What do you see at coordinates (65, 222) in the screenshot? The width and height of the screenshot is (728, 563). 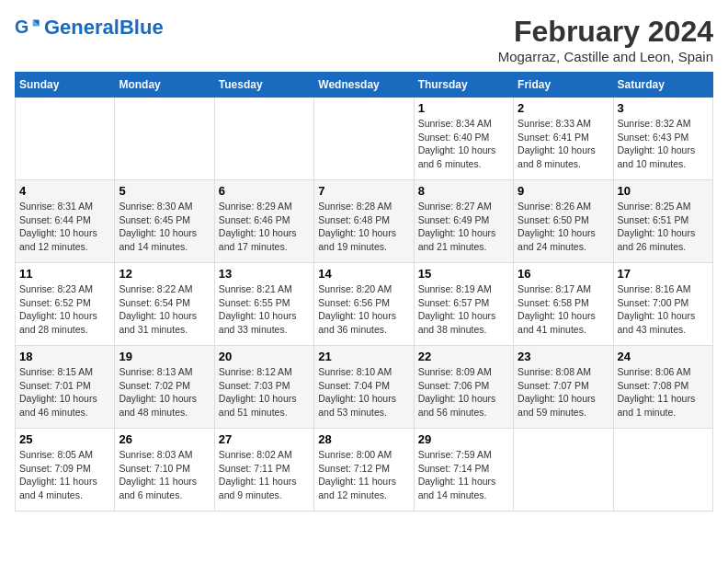 I see `calendar-cell: 4Sunrise: 8:31 AM Sunset: 6:44 PM Daylig…` at bounding box center [65, 222].